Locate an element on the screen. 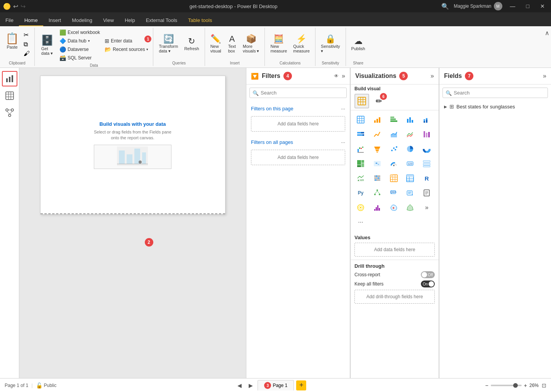 This screenshot has width=551, height=392. copy-button: ⧉ is located at coordinates (27, 44).